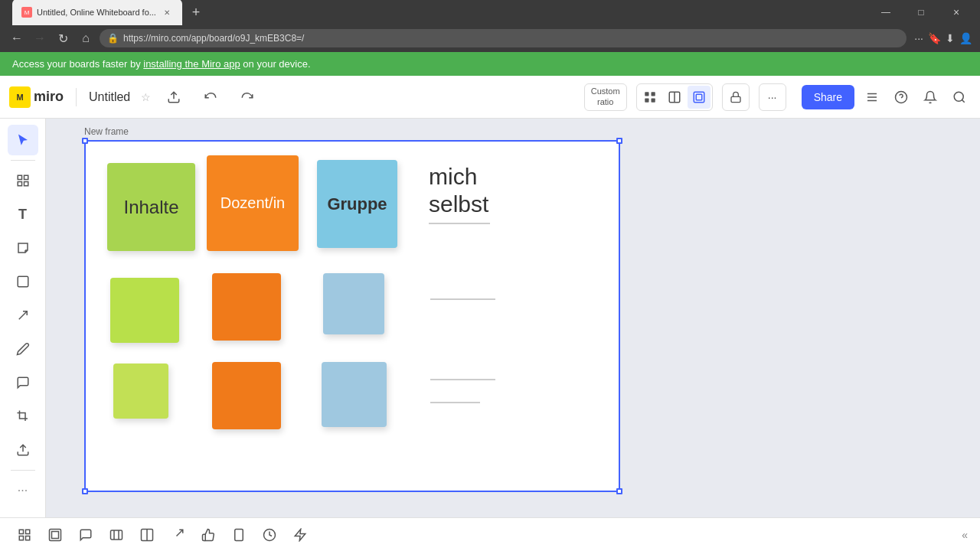 This screenshot has width=980, height=551. I want to click on new-tab-btn: +, so click(196, 12).